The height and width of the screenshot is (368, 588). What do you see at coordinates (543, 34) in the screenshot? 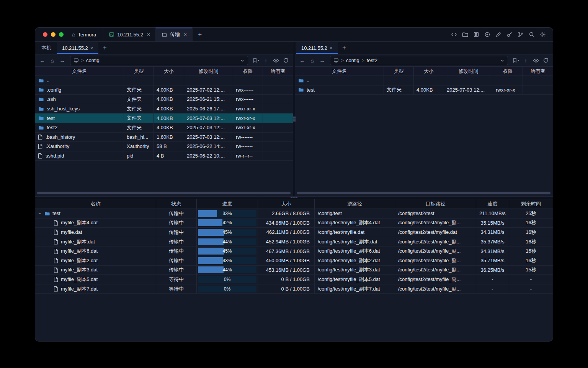
I see `settings-icon` at bounding box center [543, 34].